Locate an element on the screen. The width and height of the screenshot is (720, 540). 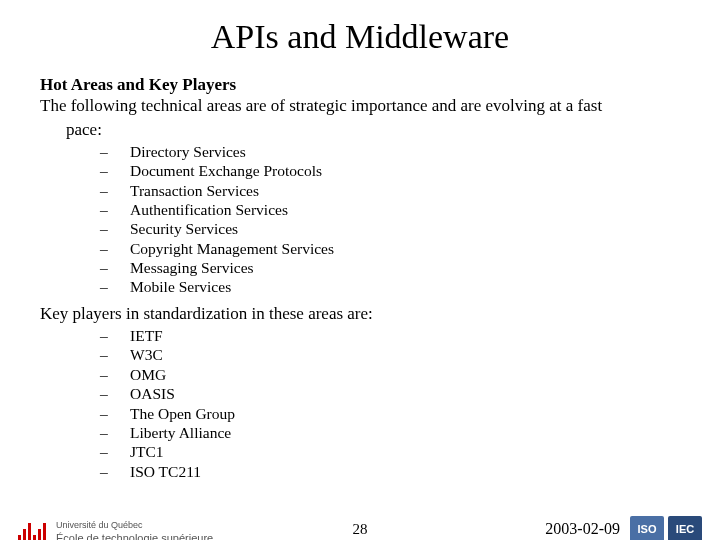
list-item: ISO TC211 is located at coordinates (390, 472).